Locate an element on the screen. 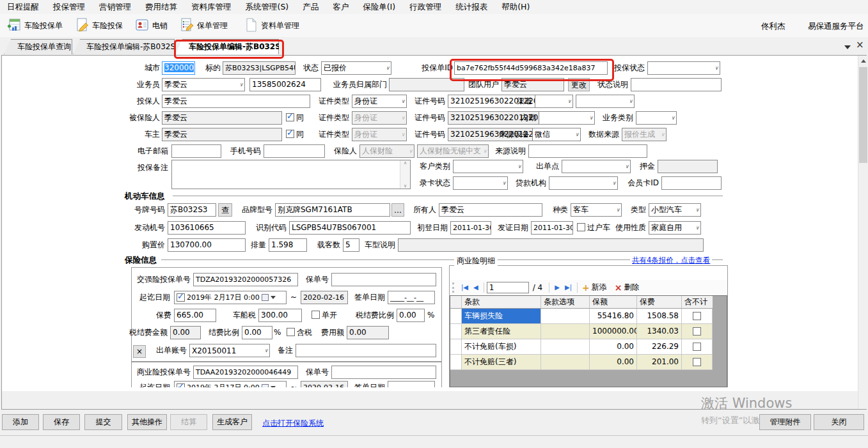  compulsory-premium-input: 665.00 is located at coordinates (195, 316).